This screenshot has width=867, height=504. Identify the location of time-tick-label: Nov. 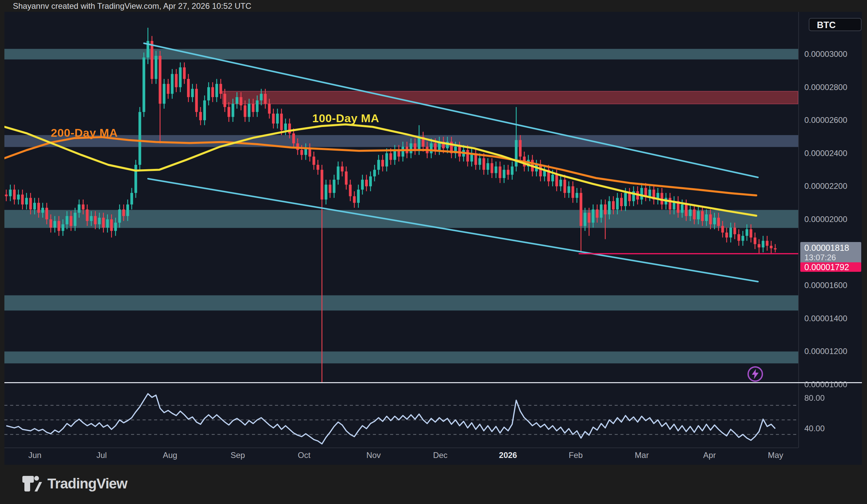
(374, 455).